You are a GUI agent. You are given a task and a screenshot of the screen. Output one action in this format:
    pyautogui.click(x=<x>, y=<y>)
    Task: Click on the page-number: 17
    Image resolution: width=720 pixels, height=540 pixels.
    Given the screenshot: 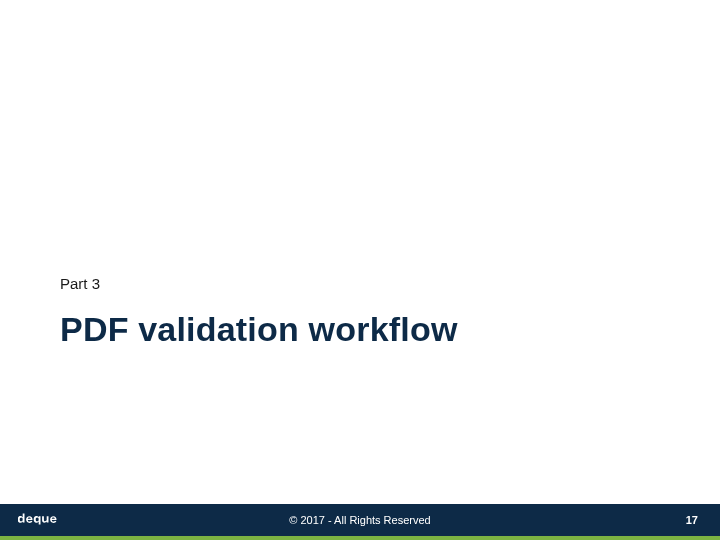 What is the action you would take?
    pyautogui.click(x=692, y=520)
    